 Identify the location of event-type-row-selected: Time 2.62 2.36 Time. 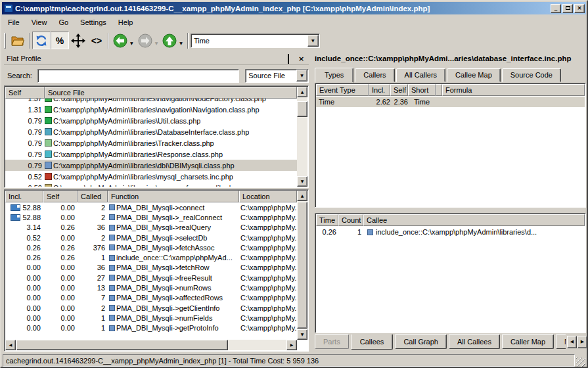
(451, 102).